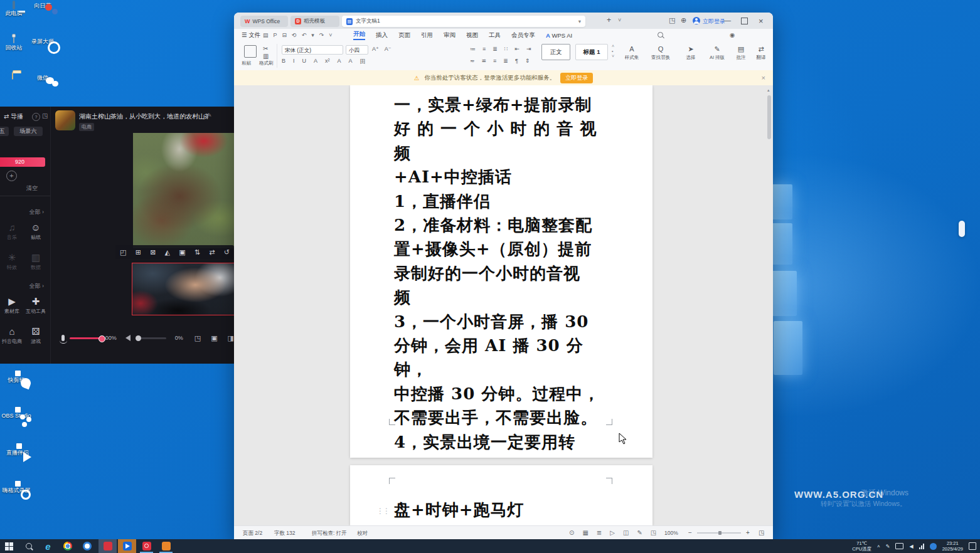 This screenshot has height=553, width=980. Describe the element at coordinates (246, 63) in the screenshot. I see `paste-label: 粘贴` at that location.